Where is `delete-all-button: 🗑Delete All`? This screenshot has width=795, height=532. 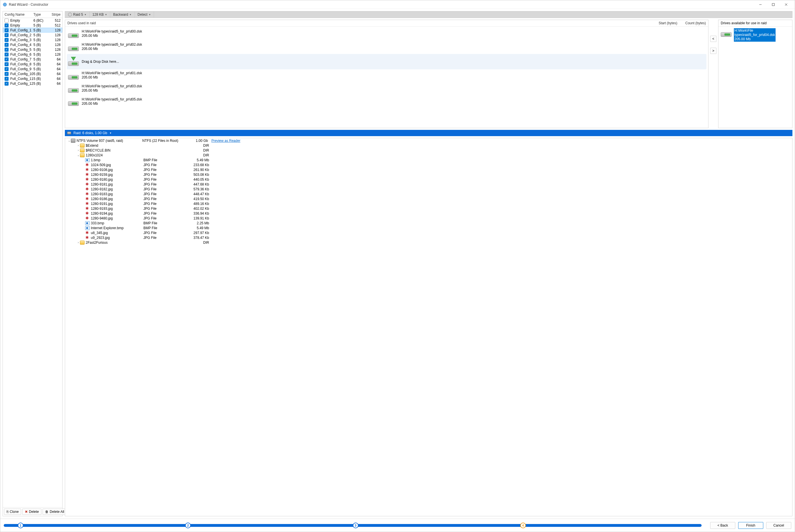
delete-all-button: 🗑Delete All is located at coordinates (55, 512).